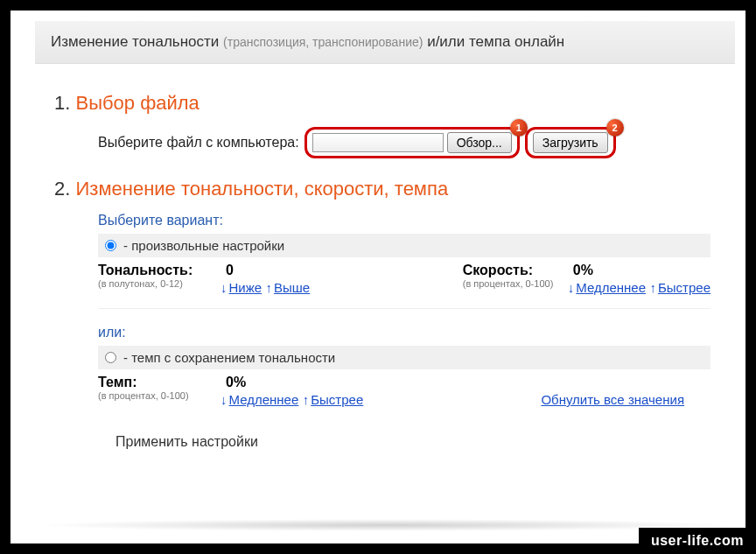 The image size is (756, 554). I want to click on step1-title: 1. Выбор файла, so click(387, 103).